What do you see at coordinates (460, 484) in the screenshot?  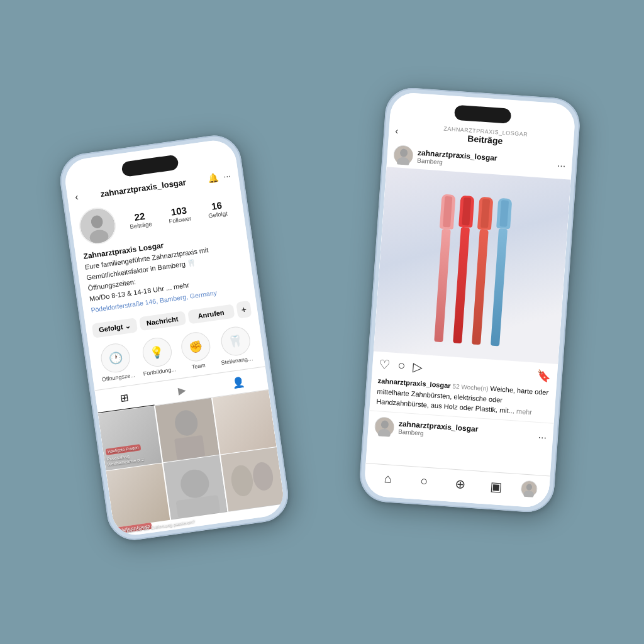 I see `nav-add: ⊕` at bounding box center [460, 484].